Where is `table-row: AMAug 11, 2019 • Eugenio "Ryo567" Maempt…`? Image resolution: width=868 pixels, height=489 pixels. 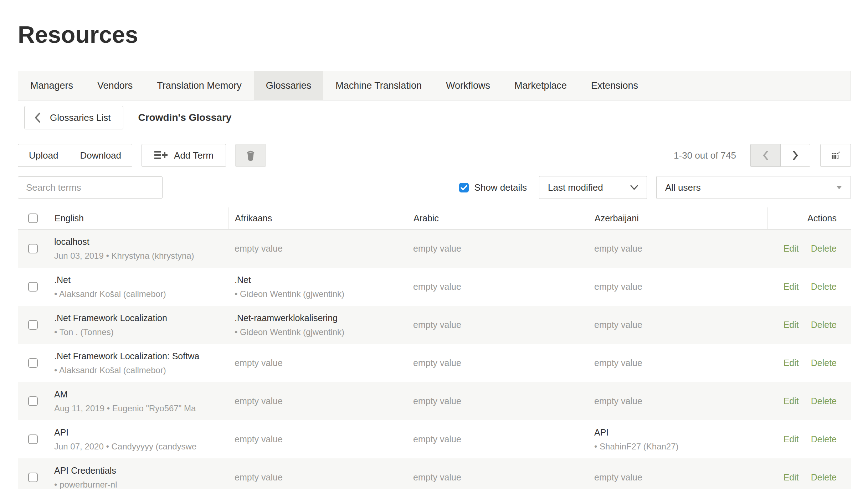 table-row: AMAug 11, 2019 • Eugenio "Ryo567" Maempt… is located at coordinates (434, 401).